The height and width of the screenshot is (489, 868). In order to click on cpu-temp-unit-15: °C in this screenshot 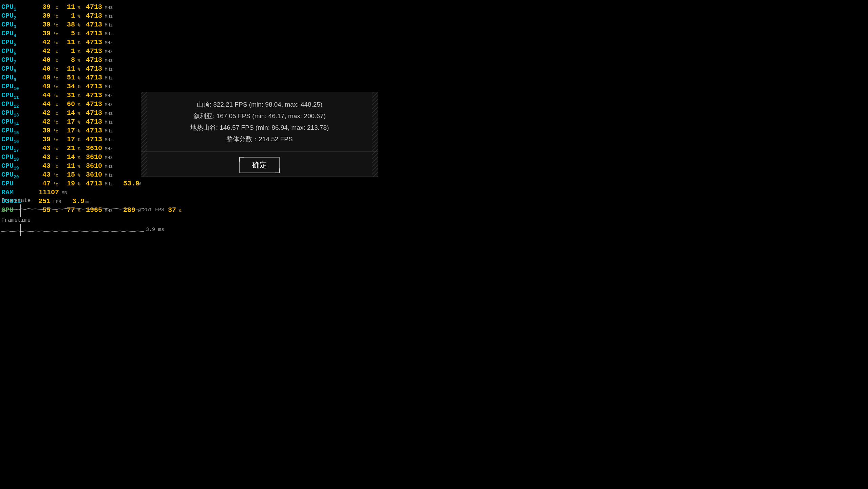, I will do `click(54, 131)`.